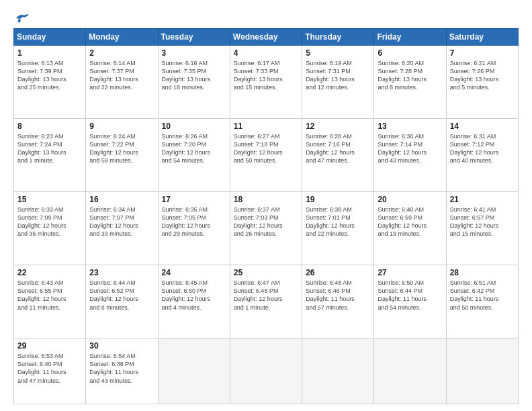  Describe the element at coordinates (122, 38) in the screenshot. I see `calendar-header-monday: Monday` at that location.